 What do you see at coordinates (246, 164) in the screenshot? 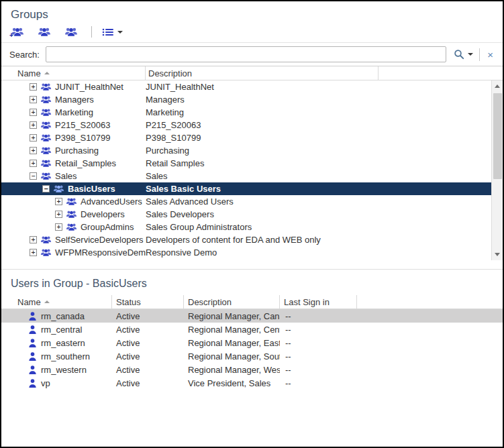
I see `table-row: +Retail_Samples Retail Samples` at bounding box center [246, 164].